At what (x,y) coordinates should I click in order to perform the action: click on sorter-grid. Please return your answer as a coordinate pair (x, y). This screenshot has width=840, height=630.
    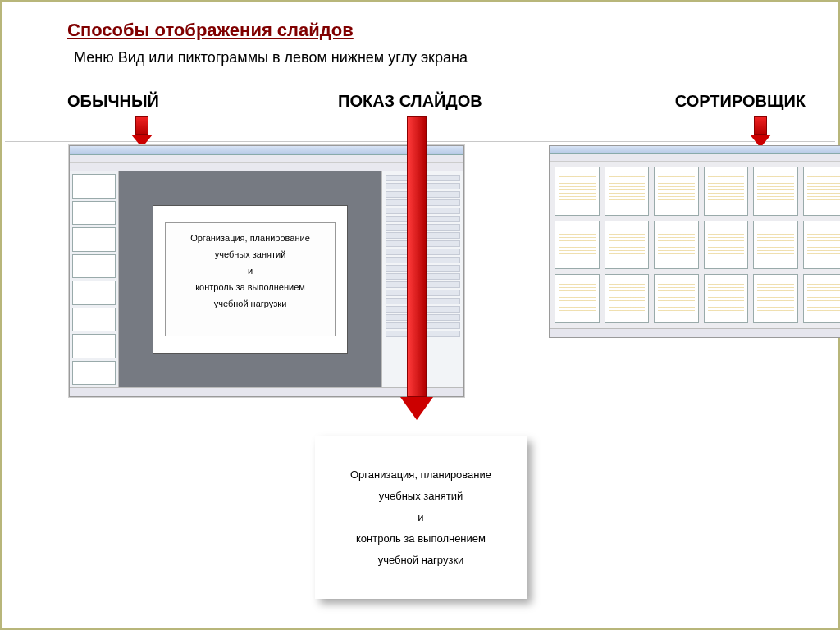
    Looking at the image, I should click on (695, 244).